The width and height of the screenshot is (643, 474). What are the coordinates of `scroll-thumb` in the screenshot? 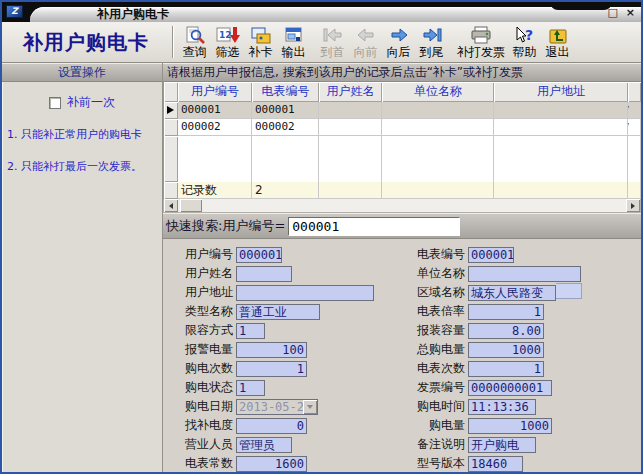 It's located at (191, 206).